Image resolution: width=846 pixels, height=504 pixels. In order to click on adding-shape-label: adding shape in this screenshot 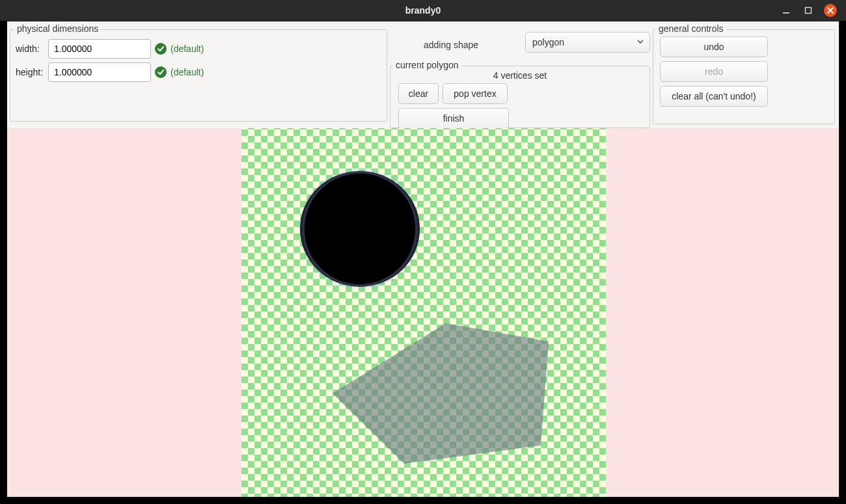, I will do `click(451, 42)`.